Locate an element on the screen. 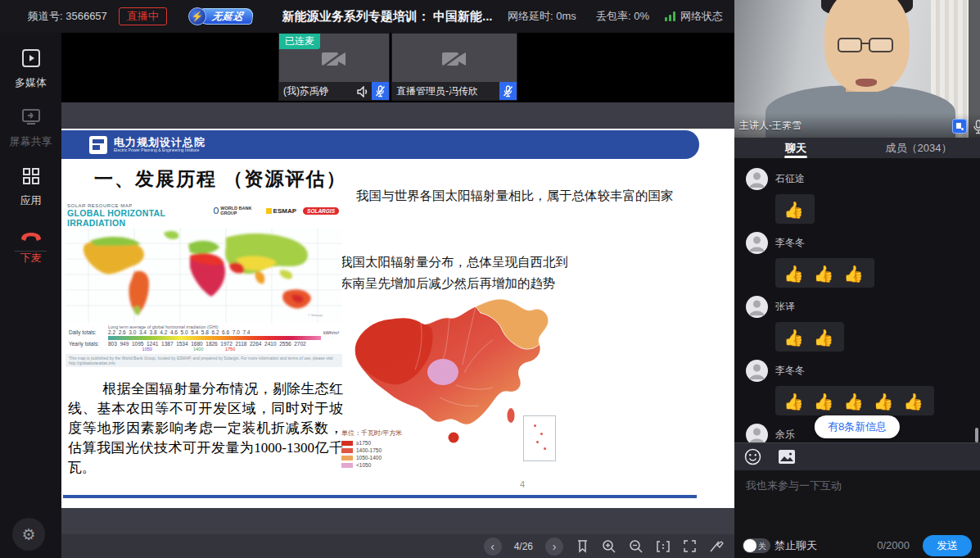 The image size is (980, 558). new-messages-button: 有8条新信息 is located at coordinates (857, 427).